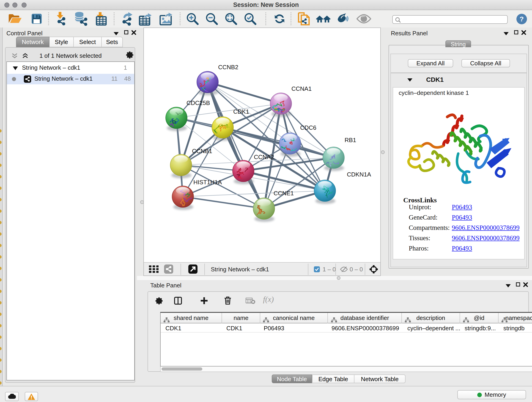 The height and width of the screenshot is (402, 532). What do you see at coordinates (308, 128) in the screenshot?
I see `svg-text: CDC6` at bounding box center [308, 128].